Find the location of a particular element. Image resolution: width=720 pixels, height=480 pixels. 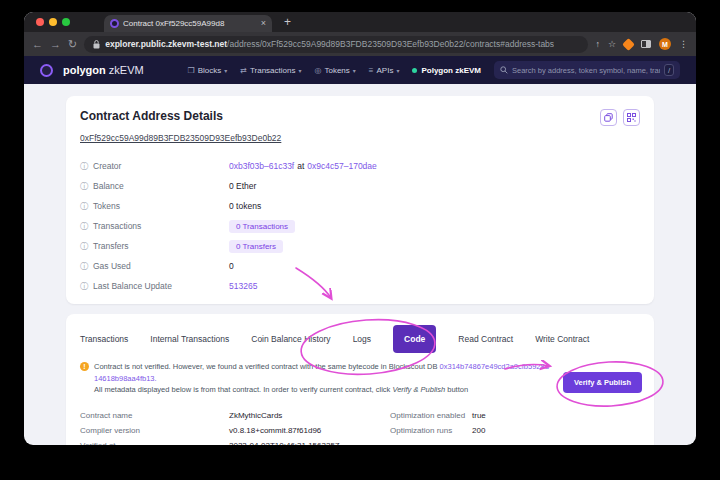

creator-address-link: 0xb3f03b–61c33f is located at coordinates (262, 166).